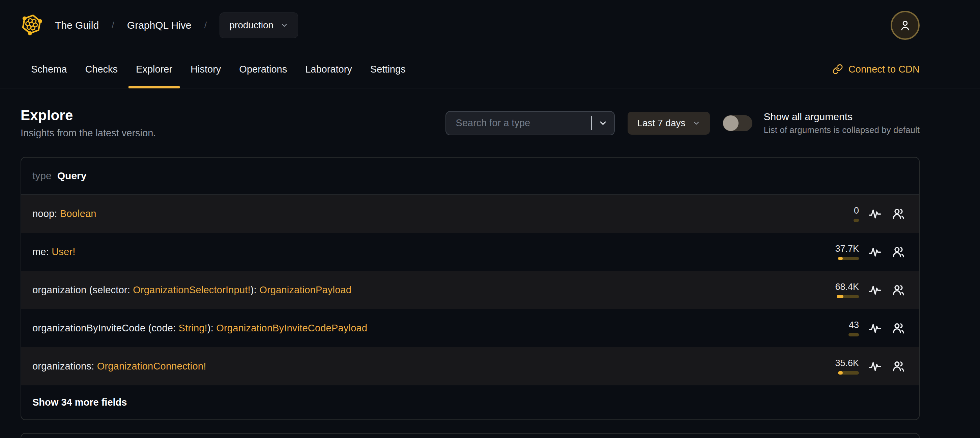 This screenshot has width=980, height=438. I want to click on connect-to-cdn-link: Connect to CDN, so click(876, 69).